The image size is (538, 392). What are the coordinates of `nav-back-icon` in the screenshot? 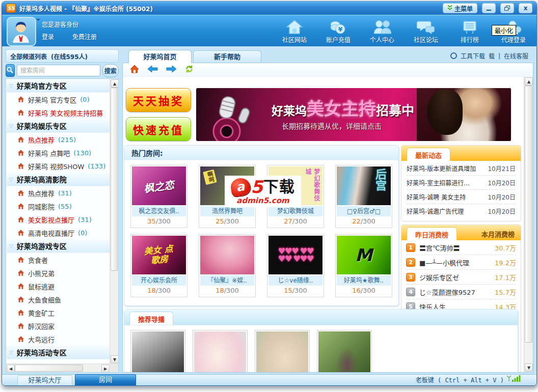 It's located at (153, 70).